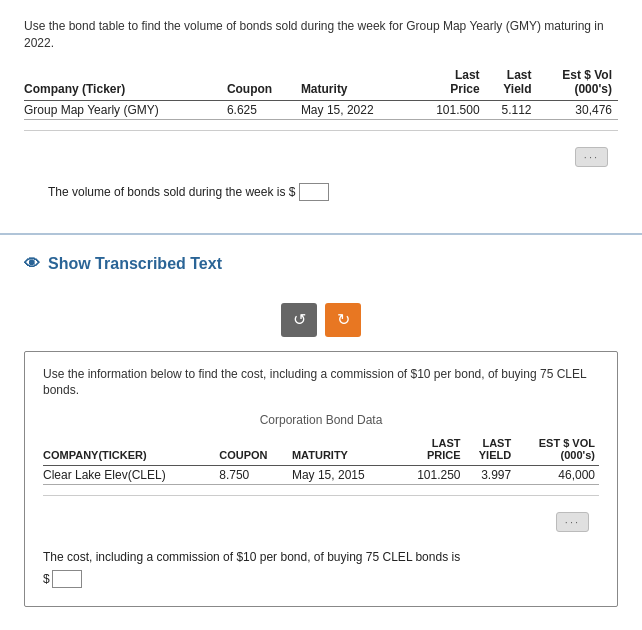  What do you see at coordinates (135, 264) in the screenshot?
I see `show-transcribed-label: Show Transcribed Text` at bounding box center [135, 264].